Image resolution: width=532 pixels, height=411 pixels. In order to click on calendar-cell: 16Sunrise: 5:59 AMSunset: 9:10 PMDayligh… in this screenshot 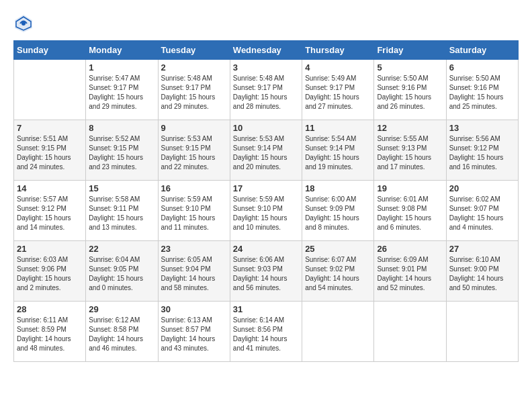, I will do `click(193, 211)`.